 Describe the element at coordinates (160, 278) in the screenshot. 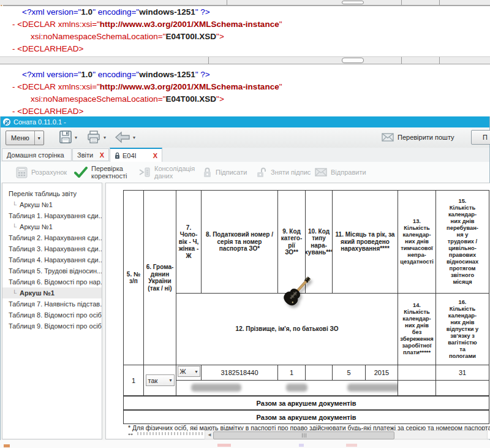

I see `header-text: 6. Грома- дянин України (так / ні)` at that location.